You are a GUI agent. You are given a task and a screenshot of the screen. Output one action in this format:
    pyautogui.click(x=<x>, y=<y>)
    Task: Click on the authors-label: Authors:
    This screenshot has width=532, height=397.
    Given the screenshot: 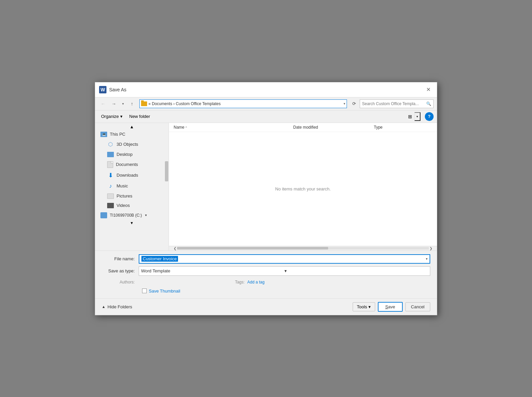 What is the action you would take?
    pyautogui.click(x=120, y=282)
    